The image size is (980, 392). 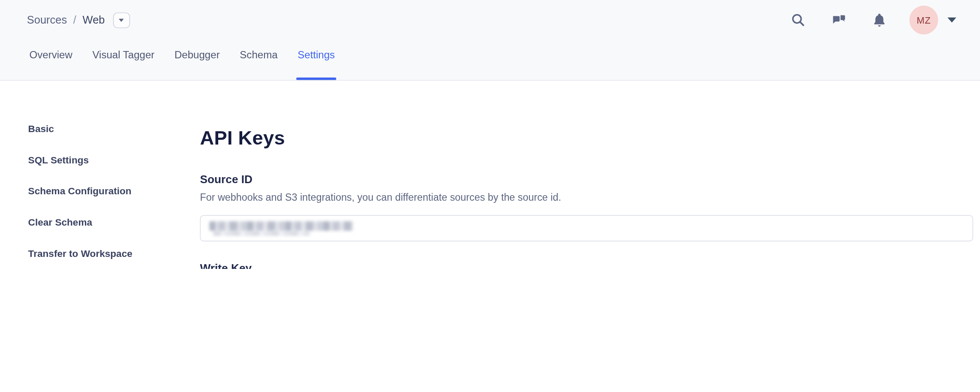 I want to click on tab-settings: Settings, so click(x=316, y=64).